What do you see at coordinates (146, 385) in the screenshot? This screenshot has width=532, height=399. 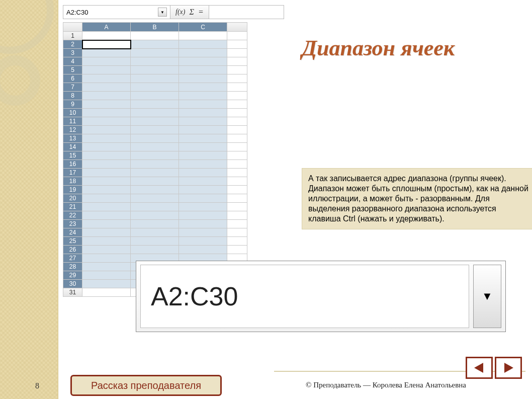 I see `narrative-button: Рассказ преподавателя` at bounding box center [146, 385].